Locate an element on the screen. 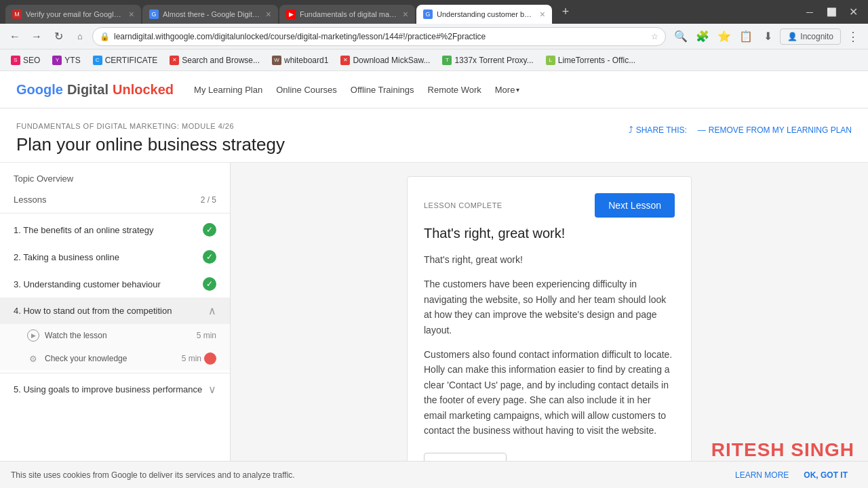 The image size is (868, 488). bm-yts-icon: Y is located at coordinates (57, 60).